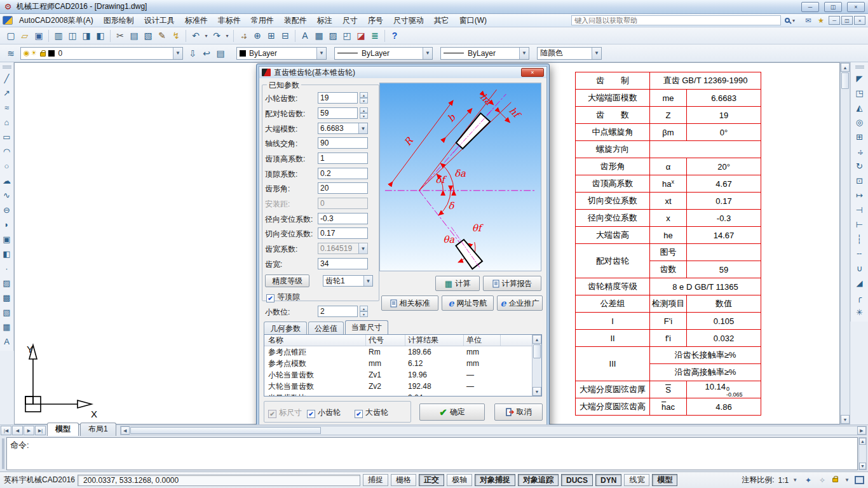 The image size is (868, 488). I want to click on toggle-model: 模型, so click(665, 480).